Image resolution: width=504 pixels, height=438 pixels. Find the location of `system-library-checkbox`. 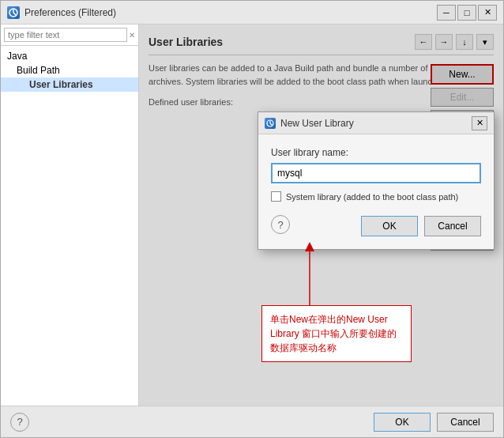

system-library-checkbox is located at coordinates (276, 196).